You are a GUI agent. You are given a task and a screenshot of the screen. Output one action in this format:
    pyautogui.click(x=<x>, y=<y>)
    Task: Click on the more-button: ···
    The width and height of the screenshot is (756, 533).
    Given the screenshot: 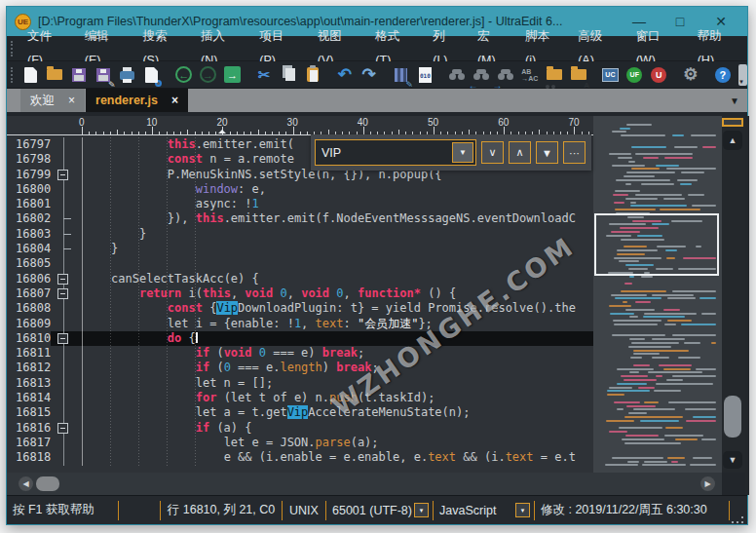 What is the action you would take?
    pyautogui.click(x=575, y=152)
    